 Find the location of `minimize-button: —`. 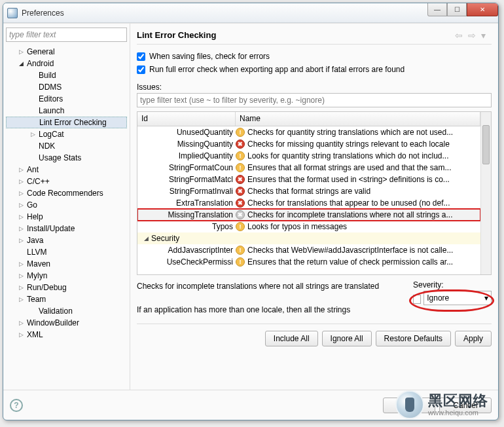

minimize-button: — is located at coordinates (437, 10).